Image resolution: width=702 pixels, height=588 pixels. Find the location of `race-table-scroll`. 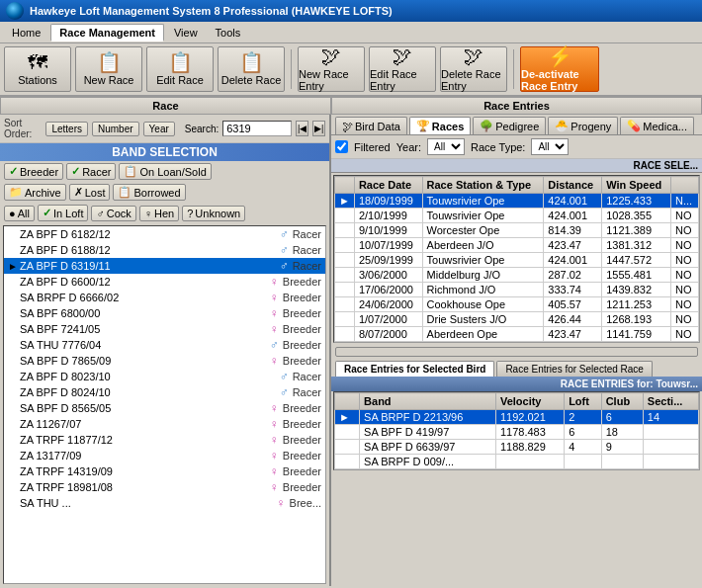

race-table-scroll is located at coordinates (516, 352).